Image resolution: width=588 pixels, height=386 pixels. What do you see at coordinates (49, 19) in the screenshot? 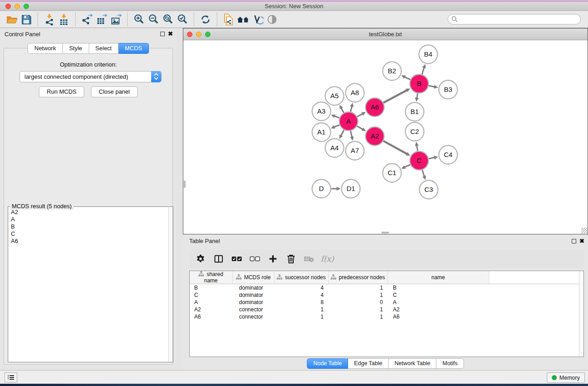
I see `import-network-button` at bounding box center [49, 19].